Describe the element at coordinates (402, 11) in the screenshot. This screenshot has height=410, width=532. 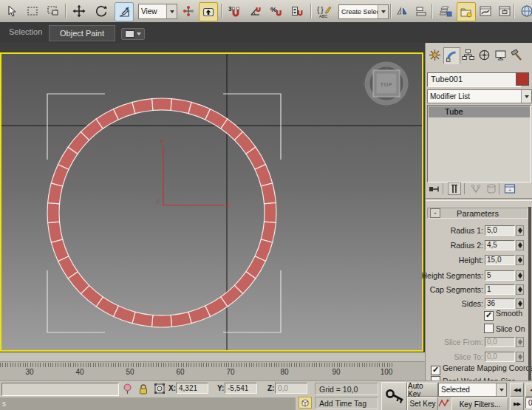
I see `mirror-button` at that location.